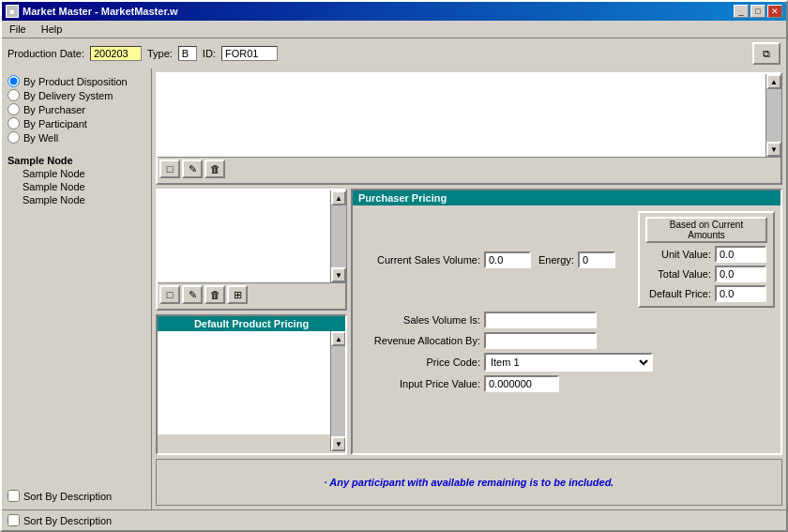 The image size is (788, 532). I want to click on top-panel-toolbar: □ ✎ 🗑, so click(469, 169).